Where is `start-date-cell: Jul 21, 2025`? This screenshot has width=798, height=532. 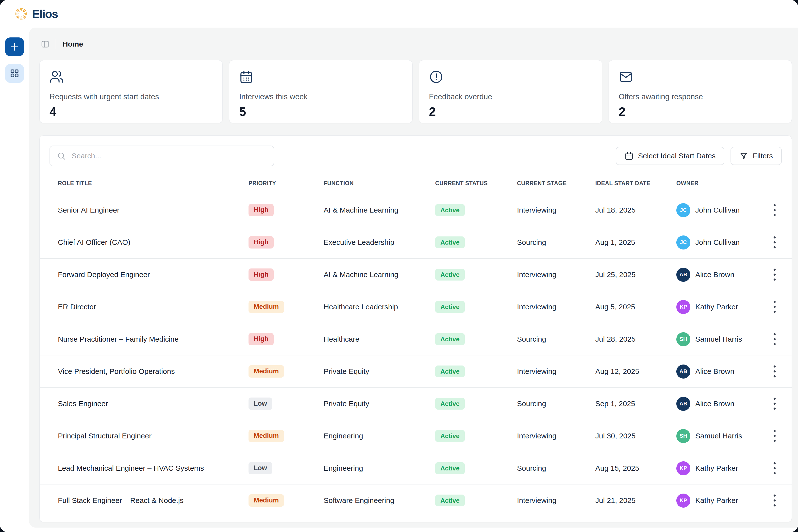
start-date-cell: Jul 21, 2025 is located at coordinates (636, 500).